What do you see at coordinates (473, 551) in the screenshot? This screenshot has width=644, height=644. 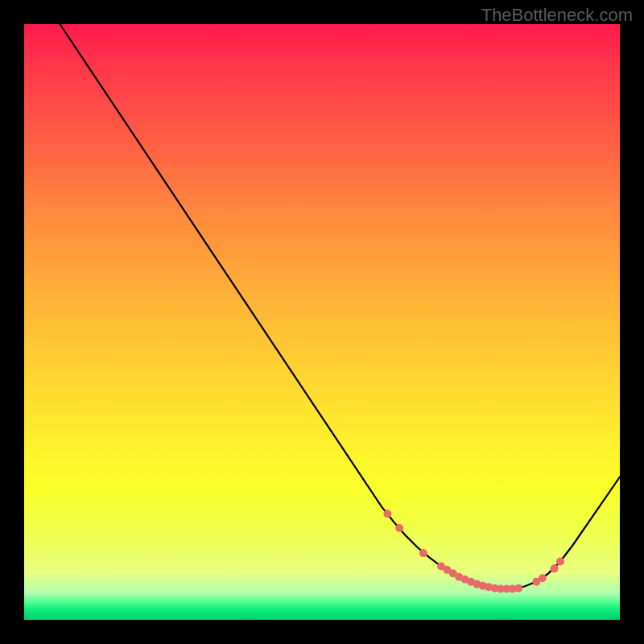 I see `chart-markers` at bounding box center [473, 551].